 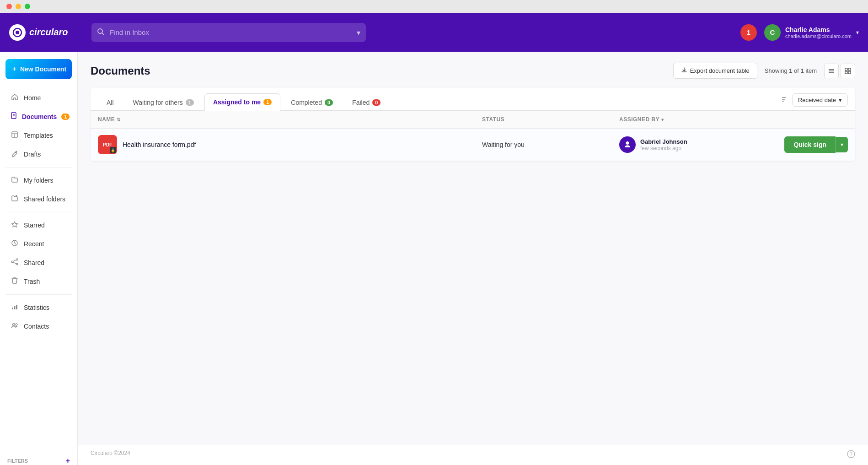 What do you see at coordinates (366, 102) in the screenshot?
I see `tab-failed: Failed 0` at bounding box center [366, 102].